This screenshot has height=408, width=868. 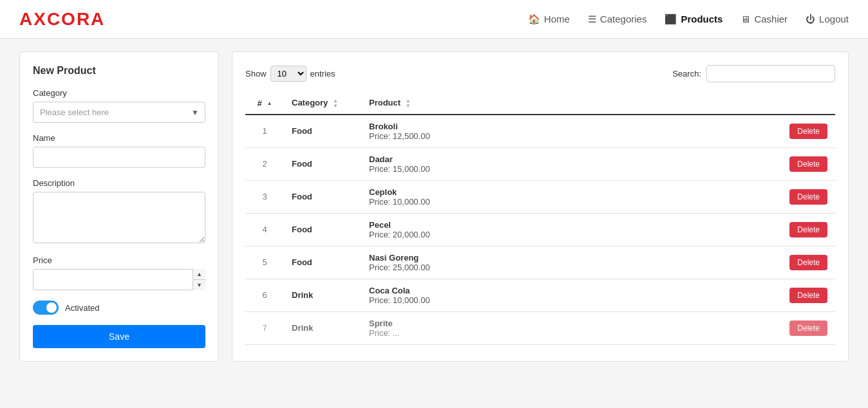 What do you see at coordinates (119, 273) in the screenshot?
I see `price-group: Price ▲ ▼` at bounding box center [119, 273].